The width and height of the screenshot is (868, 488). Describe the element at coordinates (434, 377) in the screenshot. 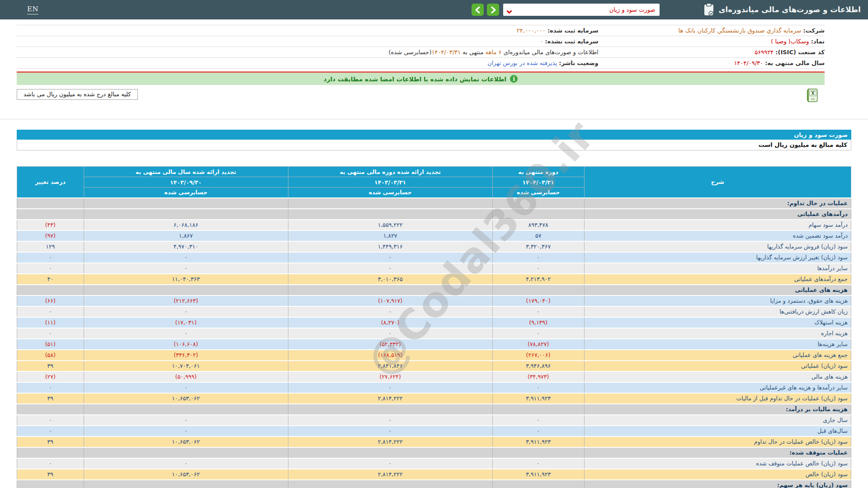

I see `table-row: هزینه های مالی(۳۴,۹۷۳)(۲۷,۶۲۴)(۵۰,۹۹۹)(۲…` at that location.